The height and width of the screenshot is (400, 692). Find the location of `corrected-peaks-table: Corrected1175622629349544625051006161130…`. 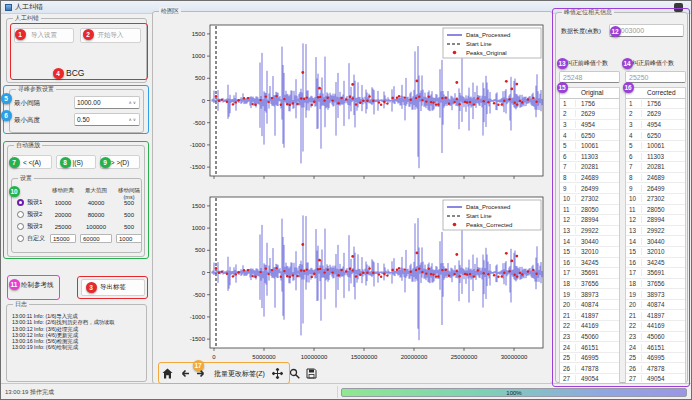

corrected-peaks-table: Corrected1175622629349544625051006161130… is located at coordinates (656, 236).